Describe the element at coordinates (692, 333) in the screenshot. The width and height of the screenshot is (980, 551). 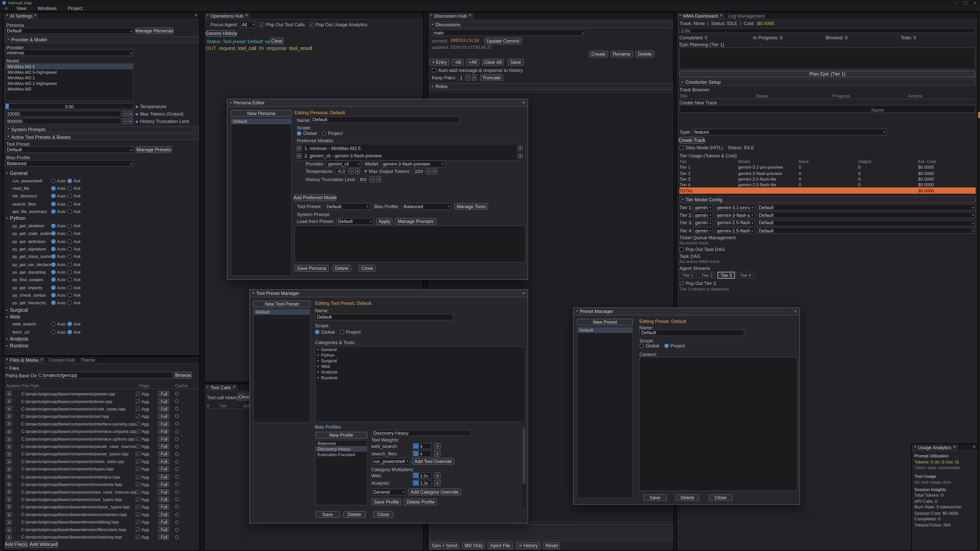
I see `preset-name-input` at that location.